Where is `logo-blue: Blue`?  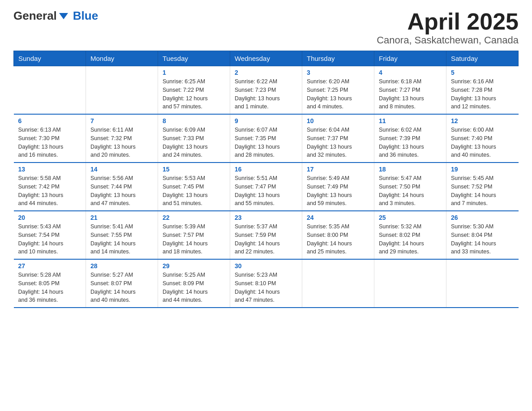 logo-blue: Blue is located at coordinates (86, 16).